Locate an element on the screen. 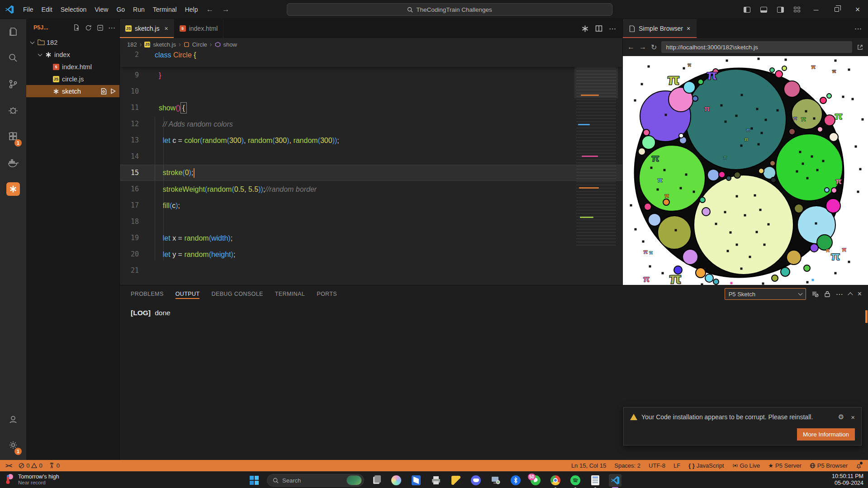 The width and height of the screenshot is (868, 488). tree-item-sketch: sketch is located at coordinates (73, 91).